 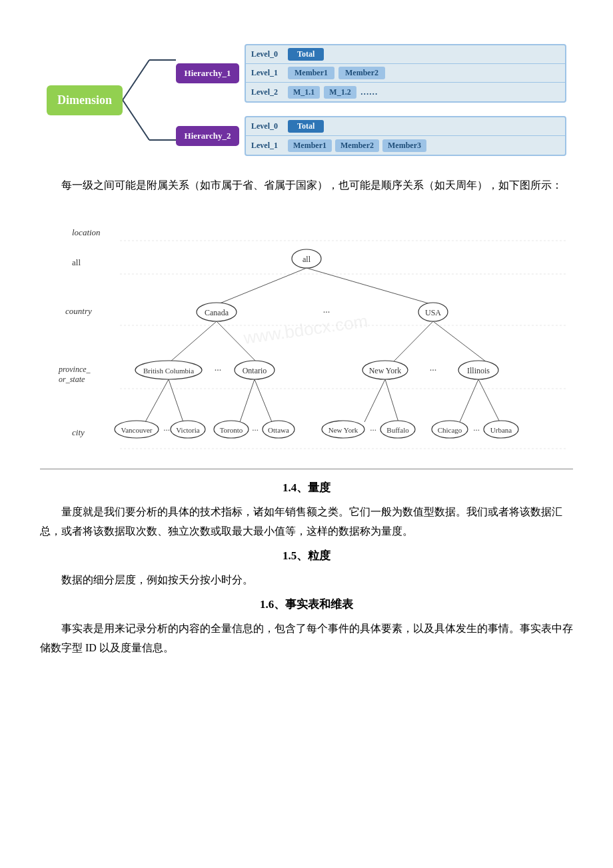 I want to click on svg-text: city, so click(x=79, y=432).